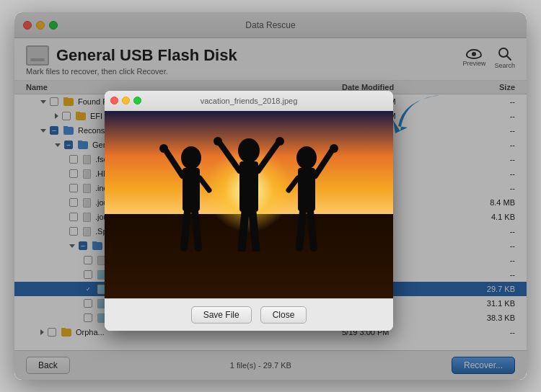  Describe the element at coordinates (221, 315) in the screenshot. I see `save-file-button: Save File` at that location.